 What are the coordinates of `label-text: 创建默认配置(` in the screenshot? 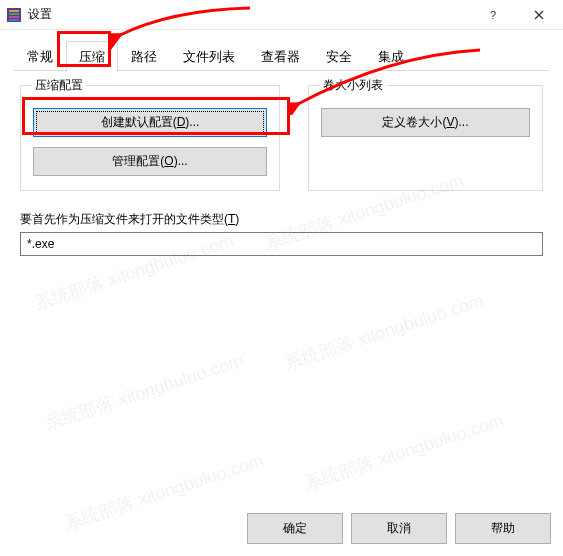 It's located at (139, 122).